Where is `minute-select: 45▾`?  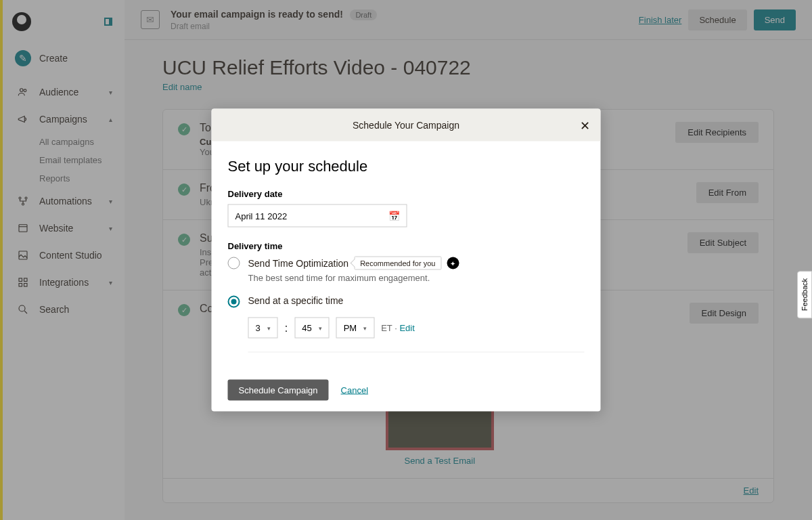 minute-select: 45▾ is located at coordinates (311, 328).